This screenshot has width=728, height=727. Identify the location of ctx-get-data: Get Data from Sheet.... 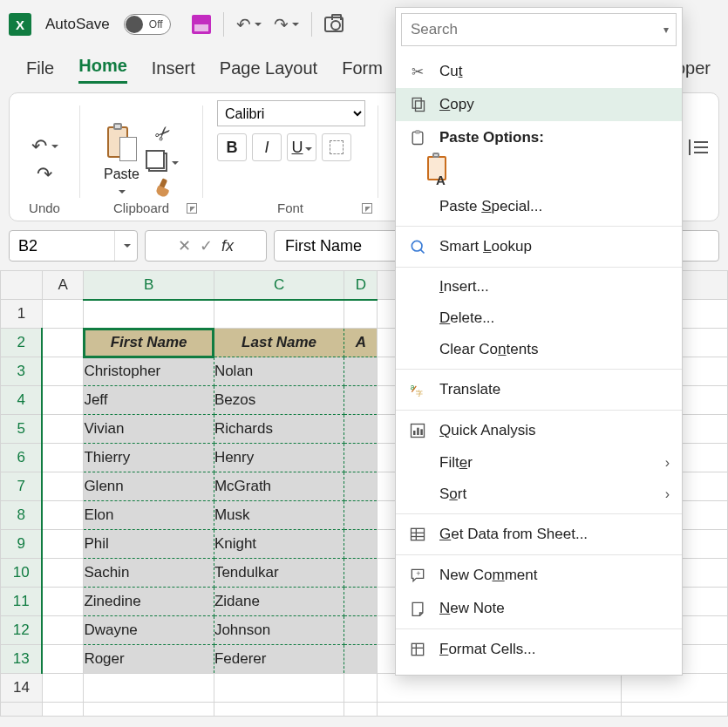
(539, 534).